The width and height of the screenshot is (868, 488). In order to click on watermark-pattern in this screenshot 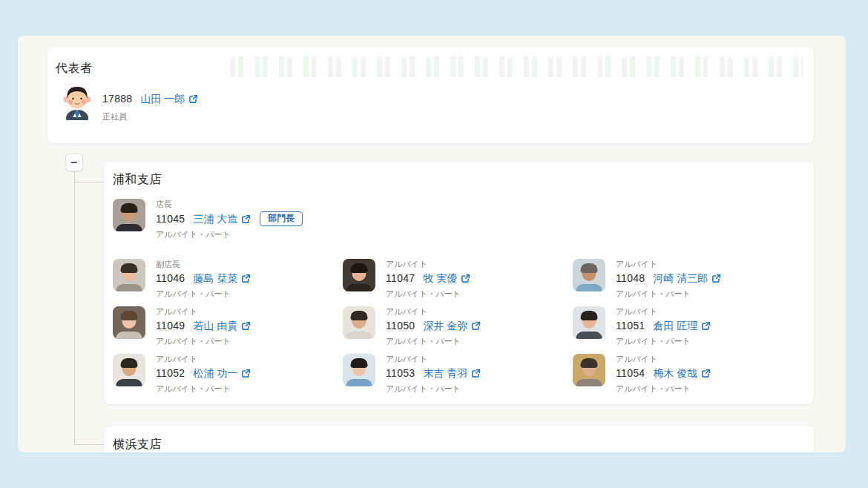, I will do `click(516, 67)`.